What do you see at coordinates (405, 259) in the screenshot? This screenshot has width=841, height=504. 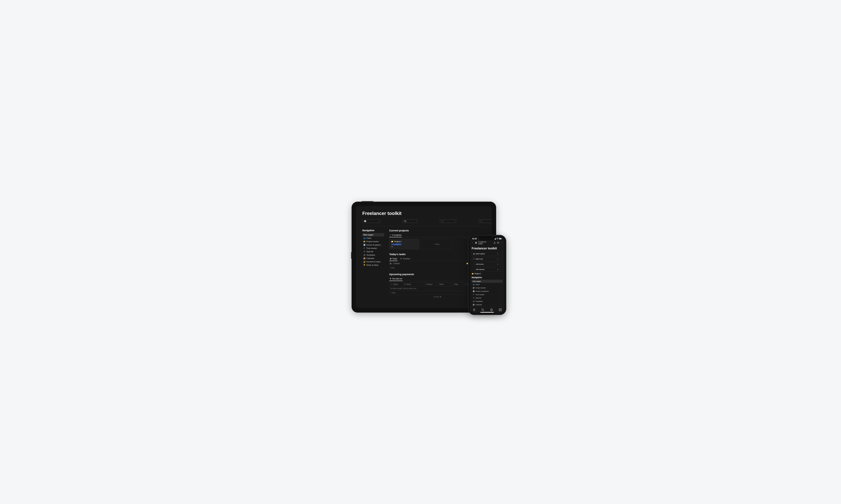 I see `tab-overdue: ⊗ Overdue` at bounding box center [405, 259].